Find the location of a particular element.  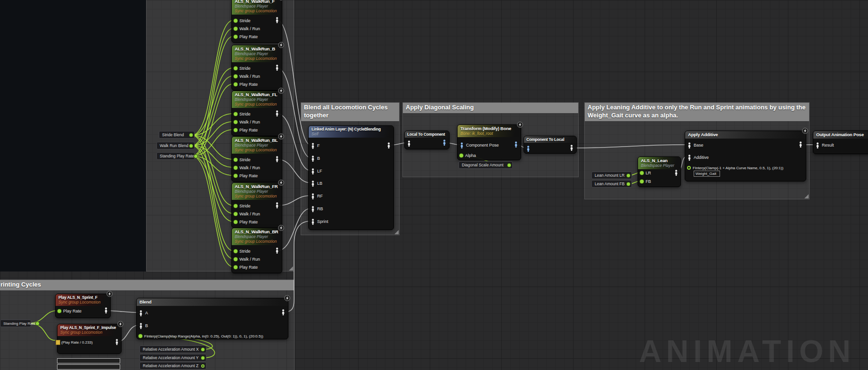

comment-title: rinting Cycles is located at coordinates (147, 285).